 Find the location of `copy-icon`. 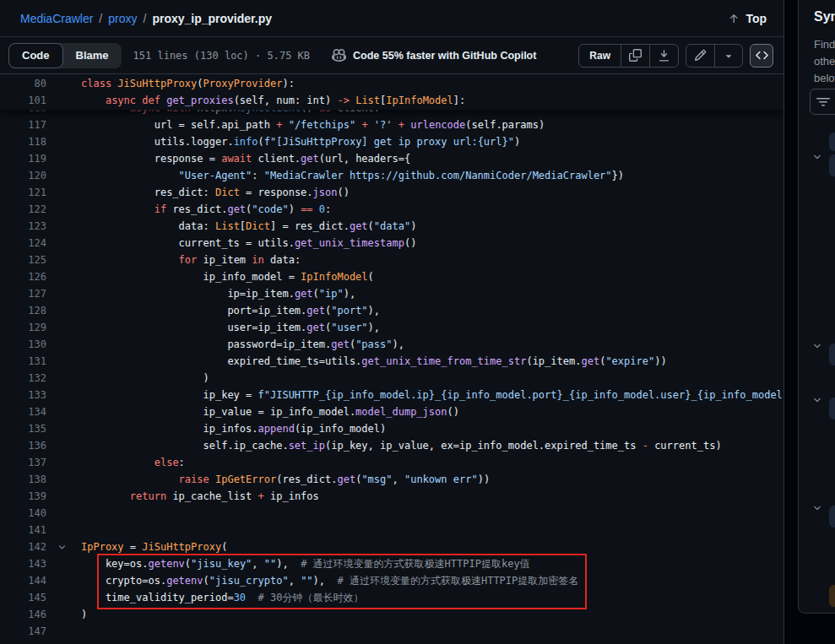

copy-icon is located at coordinates (635, 56).